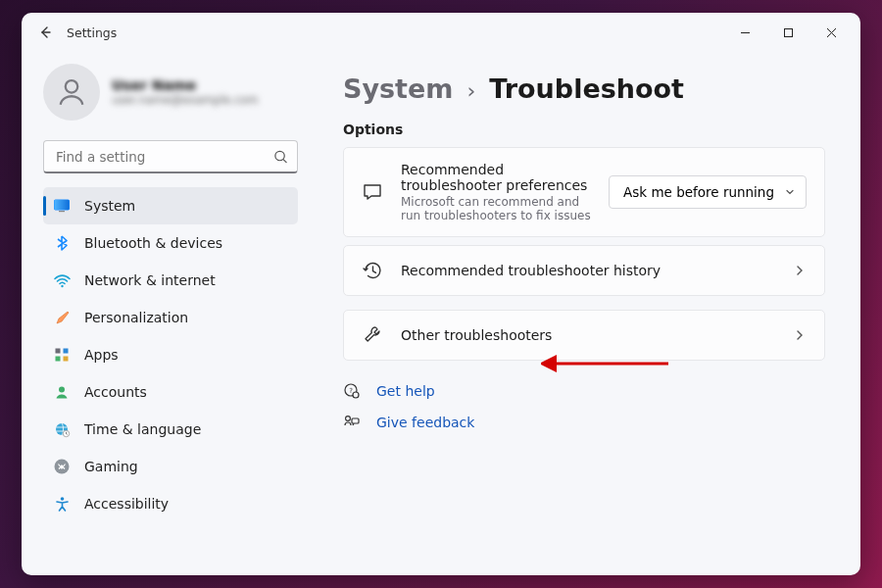  Describe the element at coordinates (116, 392) in the screenshot. I see `nav-label: Accounts` at that location.